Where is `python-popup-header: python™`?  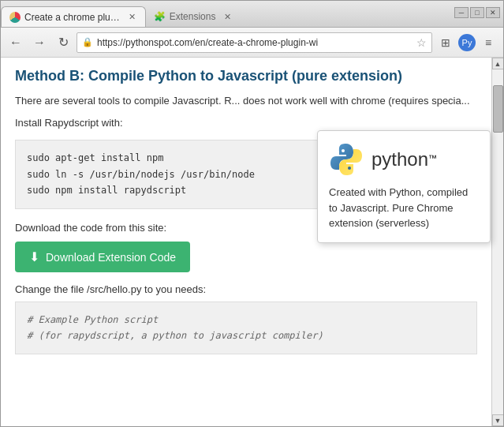
python-popup-header: python™ is located at coordinates (404, 159).